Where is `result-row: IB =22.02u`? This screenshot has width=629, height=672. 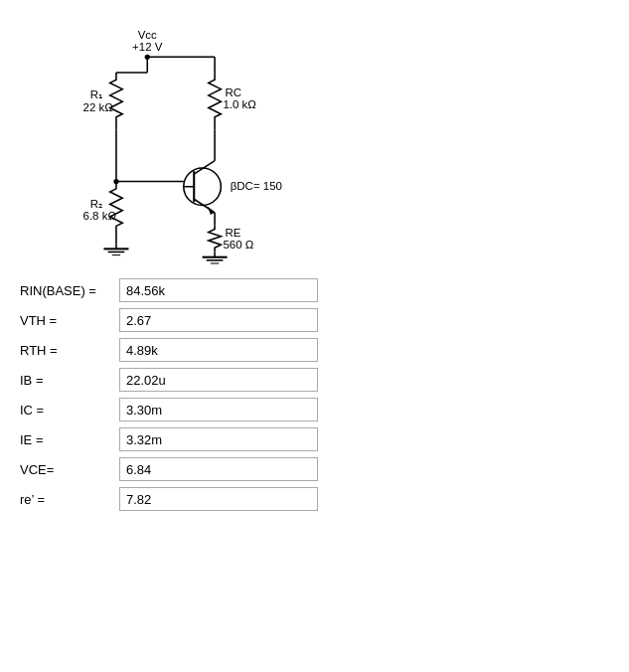
result-row: IB =22.02u is located at coordinates (314, 380).